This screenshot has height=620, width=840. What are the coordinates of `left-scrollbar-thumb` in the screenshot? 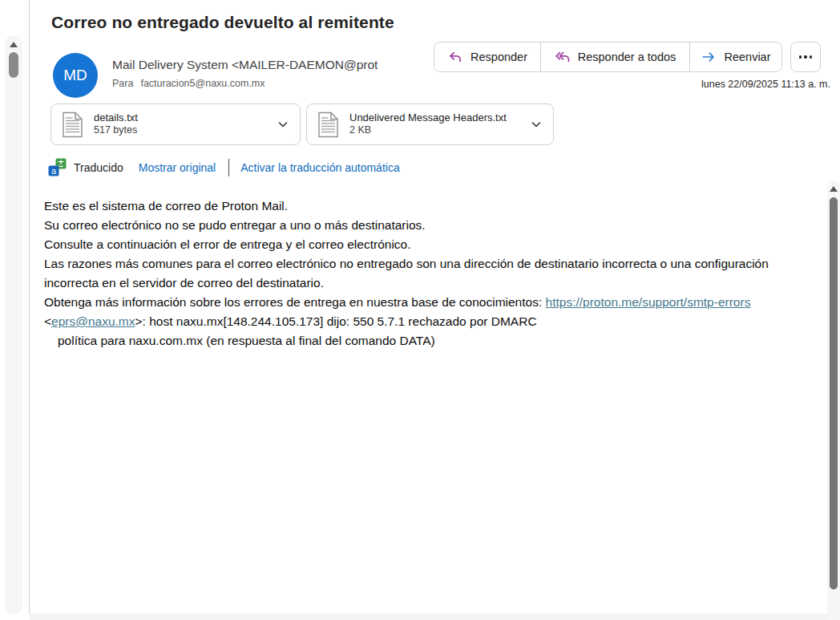 It's located at (14, 65).